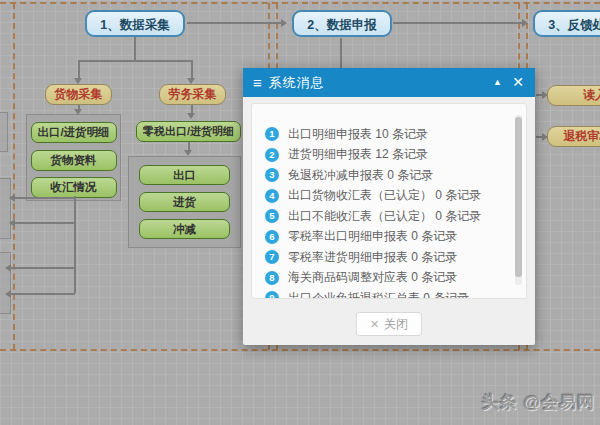 The image size is (600, 425). I want to click on message-text: 出口不能收汇表（已认定） 0 条记录, so click(384, 216).